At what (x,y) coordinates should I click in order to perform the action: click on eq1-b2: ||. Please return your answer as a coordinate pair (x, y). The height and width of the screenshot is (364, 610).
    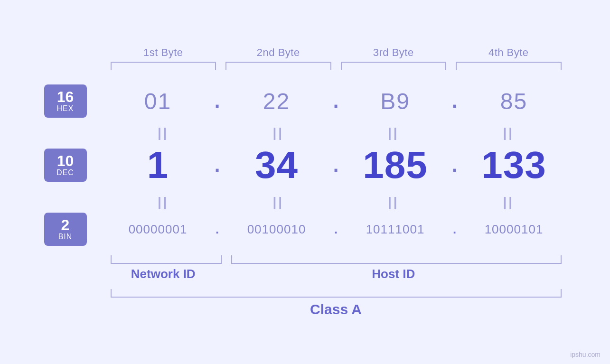
    Looking at the image, I should click on (278, 133).